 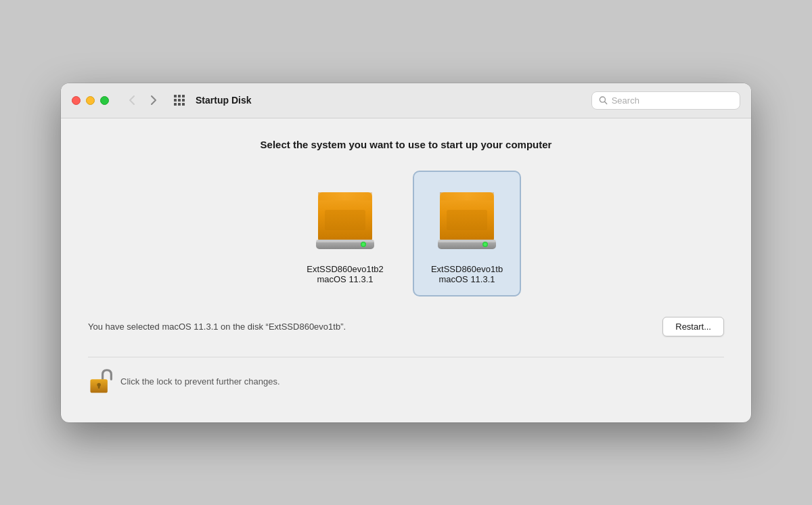 I want to click on disk-item-1: ExtSSD860evo1tb2 macOS 11.3.1, so click(x=345, y=234).